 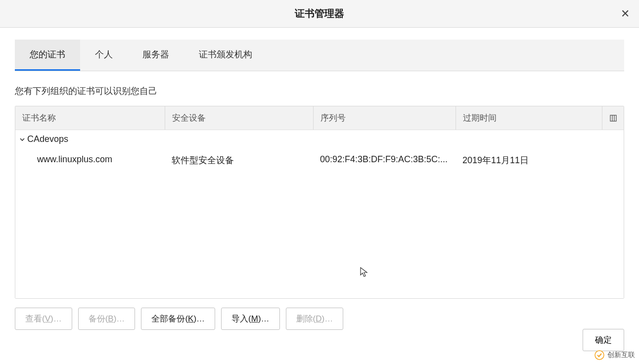 What do you see at coordinates (47, 139) in the screenshot?
I see `group-name: CAdevops` at bounding box center [47, 139].